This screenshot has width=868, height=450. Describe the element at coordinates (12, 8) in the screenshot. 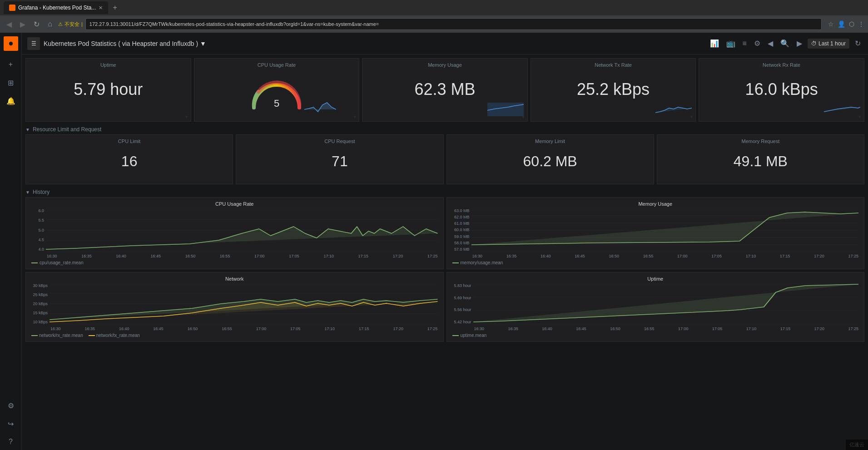

I see `tab-favicon` at that location.